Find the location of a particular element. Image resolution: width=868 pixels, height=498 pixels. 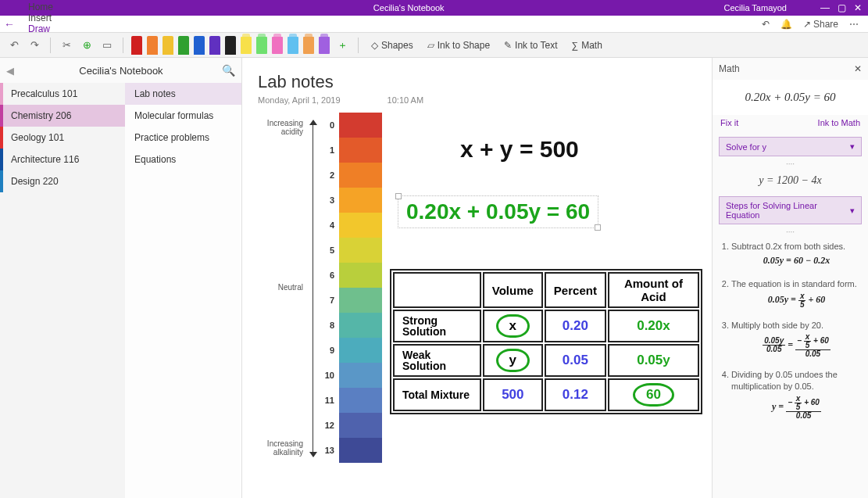

ph-top-label: Increasing acidity is located at coordinates (280, 127).